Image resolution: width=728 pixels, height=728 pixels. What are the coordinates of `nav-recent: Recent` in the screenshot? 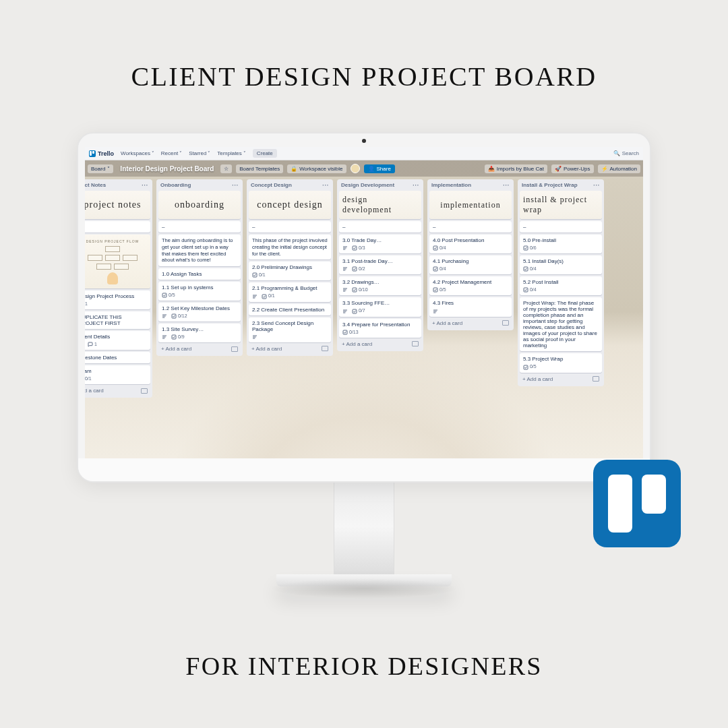 It's located at (171, 154).